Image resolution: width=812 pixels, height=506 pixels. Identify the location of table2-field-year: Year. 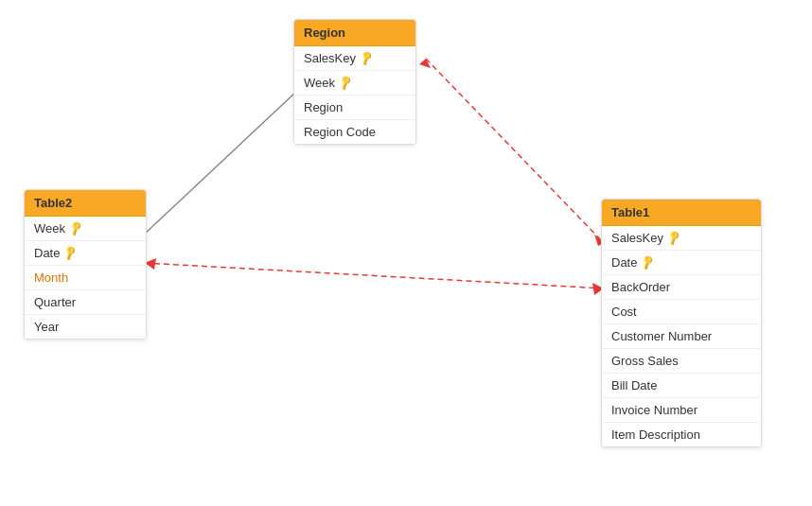
(85, 327).